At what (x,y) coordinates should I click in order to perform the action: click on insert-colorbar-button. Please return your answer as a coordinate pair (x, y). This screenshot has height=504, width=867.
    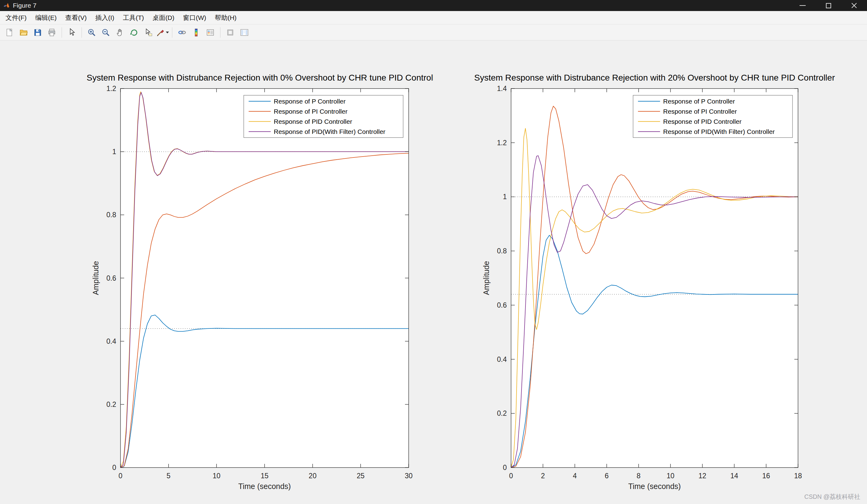
    Looking at the image, I should click on (196, 32).